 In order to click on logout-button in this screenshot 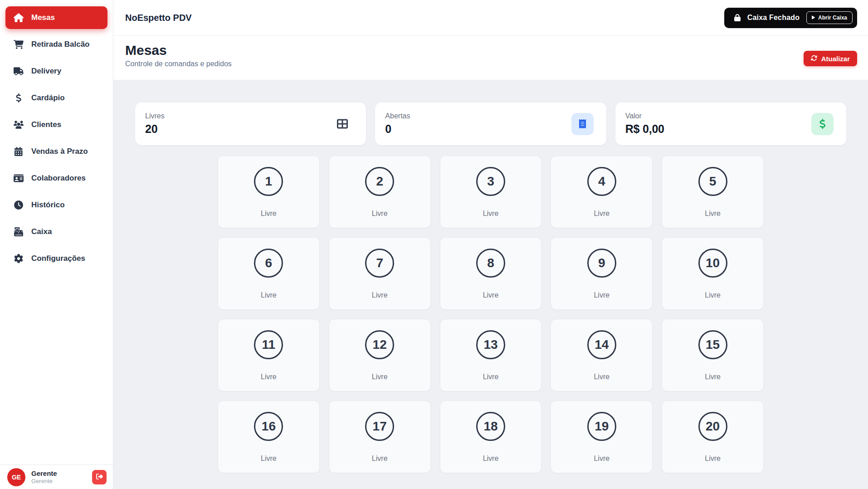, I will do `click(99, 477)`.